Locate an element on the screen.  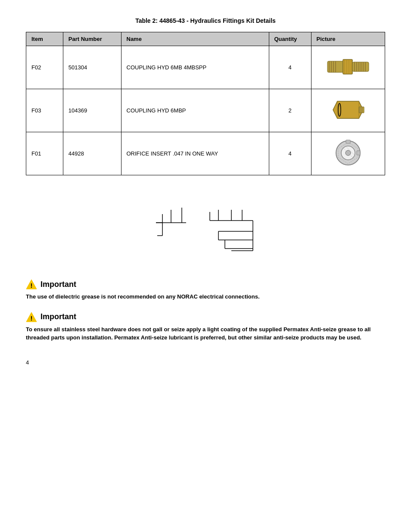
cell-item: F01 is located at coordinates (45, 154).